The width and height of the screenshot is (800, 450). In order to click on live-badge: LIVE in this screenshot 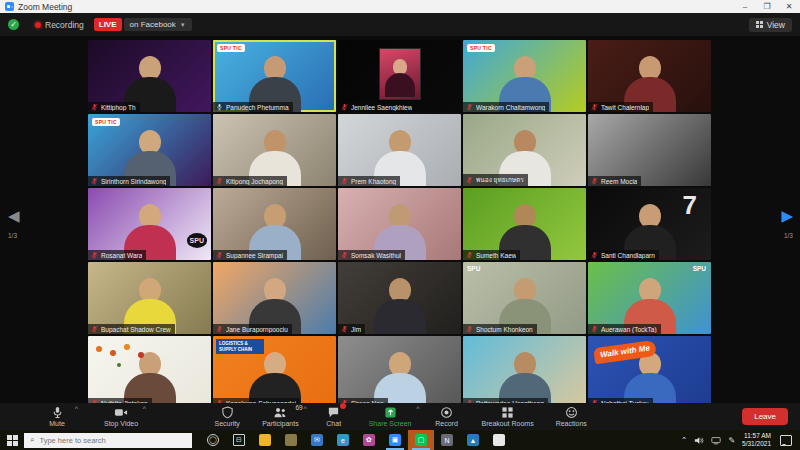, I will do `click(108, 24)`.